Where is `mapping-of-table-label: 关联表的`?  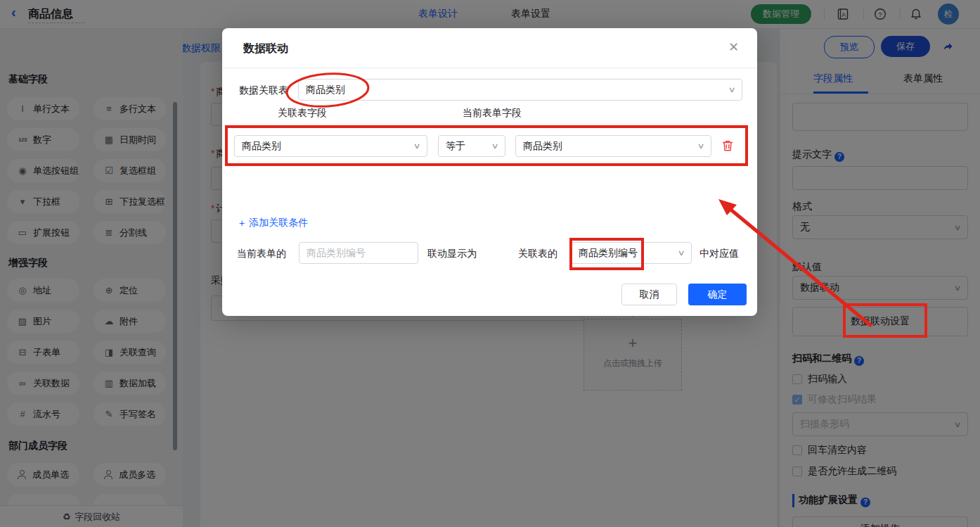 mapping-of-table-label: 关联表的 is located at coordinates (538, 254).